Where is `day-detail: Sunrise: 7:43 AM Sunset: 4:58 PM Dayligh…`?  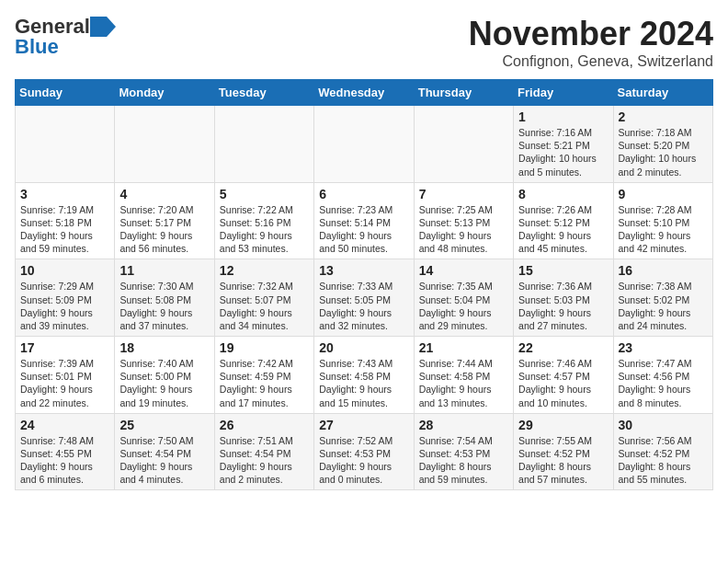
day-detail: Sunrise: 7:43 AM Sunset: 4:58 PM Dayligh… is located at coordinates (364, 383).